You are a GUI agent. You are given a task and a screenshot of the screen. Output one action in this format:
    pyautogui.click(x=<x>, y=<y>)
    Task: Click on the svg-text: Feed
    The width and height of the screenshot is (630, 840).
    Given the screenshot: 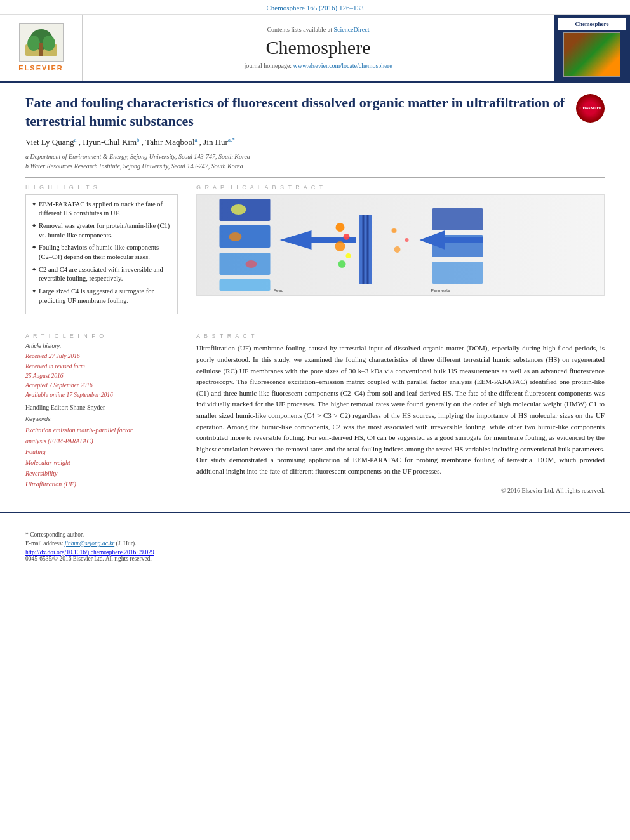 What is the action you would take?
    pyautogui.click(x=279, y=291)
    